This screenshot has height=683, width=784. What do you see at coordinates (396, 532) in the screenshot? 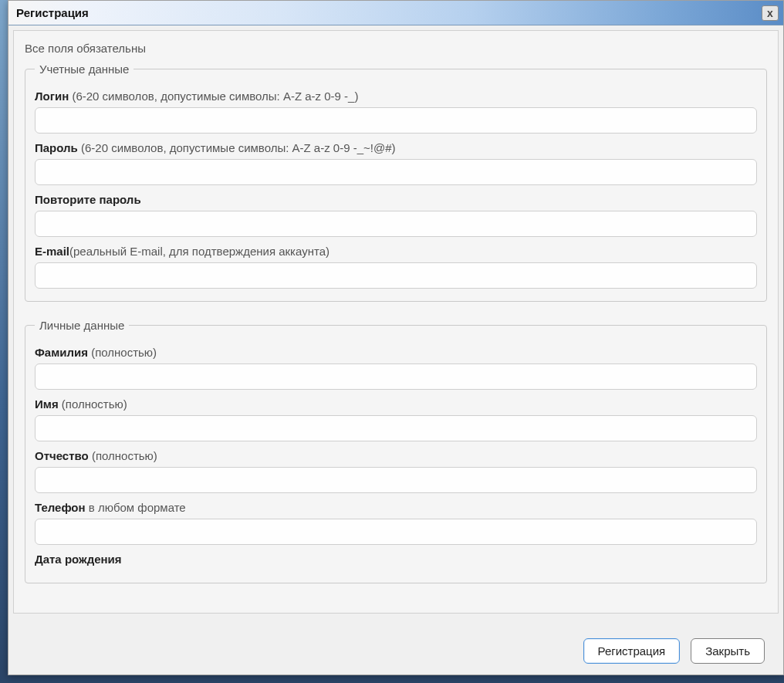
I see `phone-input` at bounding box center [396, 532].